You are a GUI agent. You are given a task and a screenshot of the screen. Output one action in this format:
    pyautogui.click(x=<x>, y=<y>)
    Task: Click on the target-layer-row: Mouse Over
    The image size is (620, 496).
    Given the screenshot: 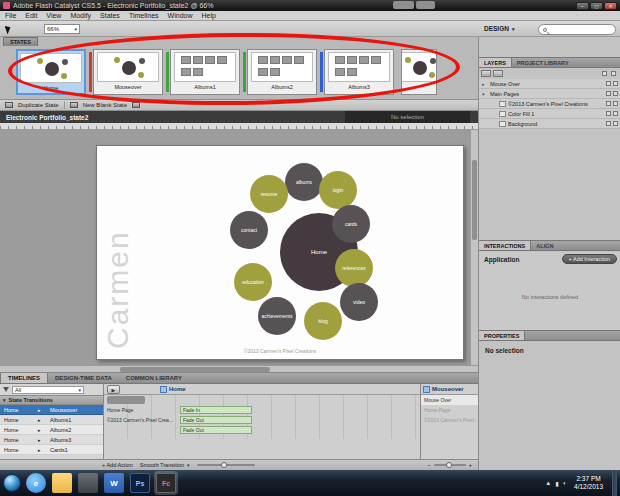 What is the action you would take?
    pyautogui.click(x=450, y=400)
    